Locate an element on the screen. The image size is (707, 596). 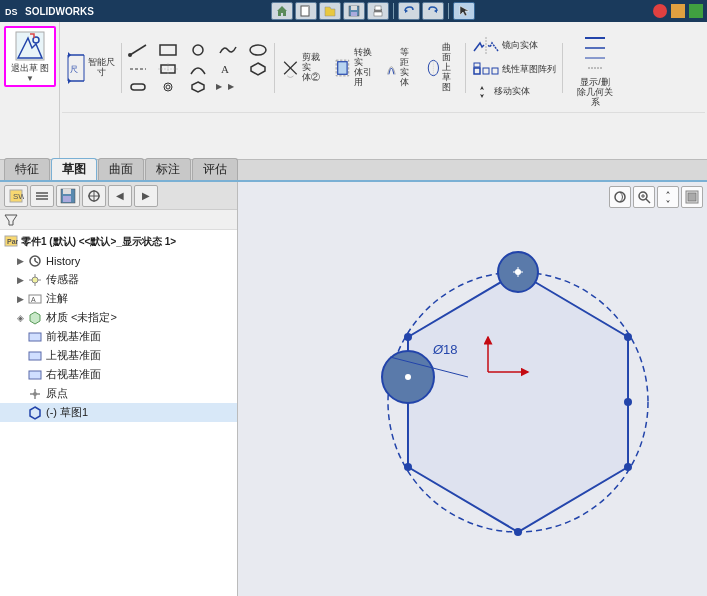
slot-btn is located at coordinates (138, 87).